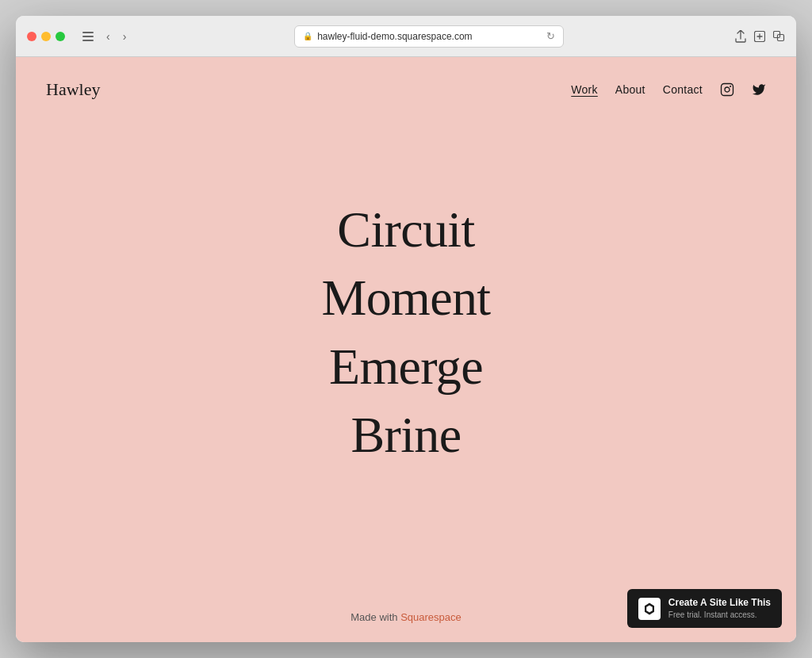 The width and height of the screenshot is (812, 658). Describe the element at coordinates (406, 333) in the screenshot. I see `work-list: Circuit Moment Emerge Brine` at that location.